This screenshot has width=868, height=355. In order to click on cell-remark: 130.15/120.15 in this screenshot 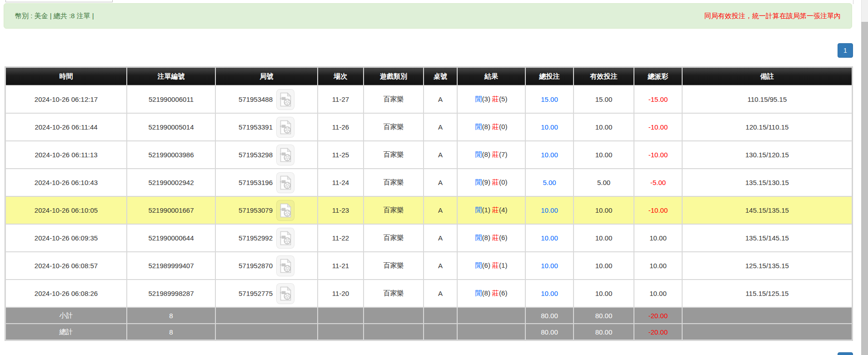, I will do `click(767, 155)`.